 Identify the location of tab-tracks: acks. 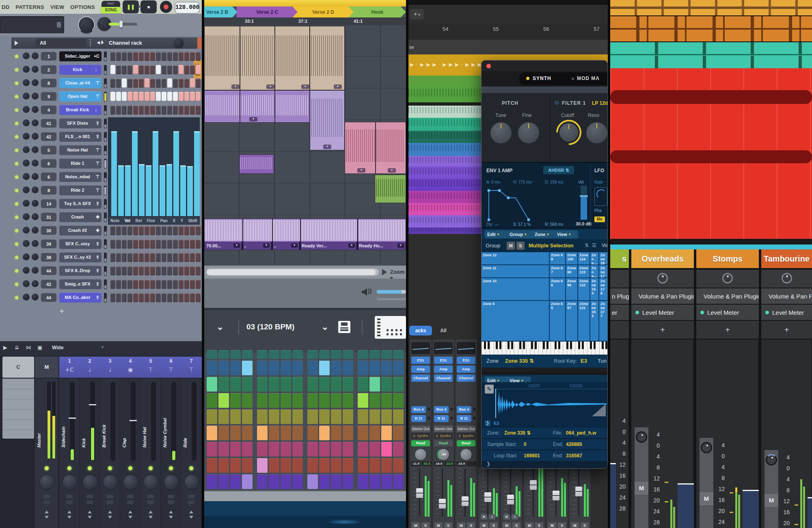
(421, 331).